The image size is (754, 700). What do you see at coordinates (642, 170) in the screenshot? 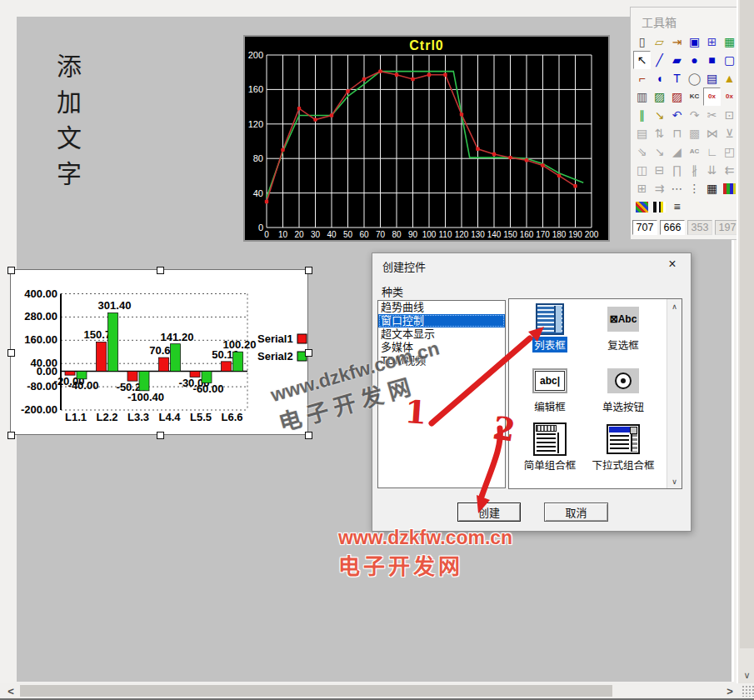
I see `align-left-icon: ◫` at bounding box center [642, 170].